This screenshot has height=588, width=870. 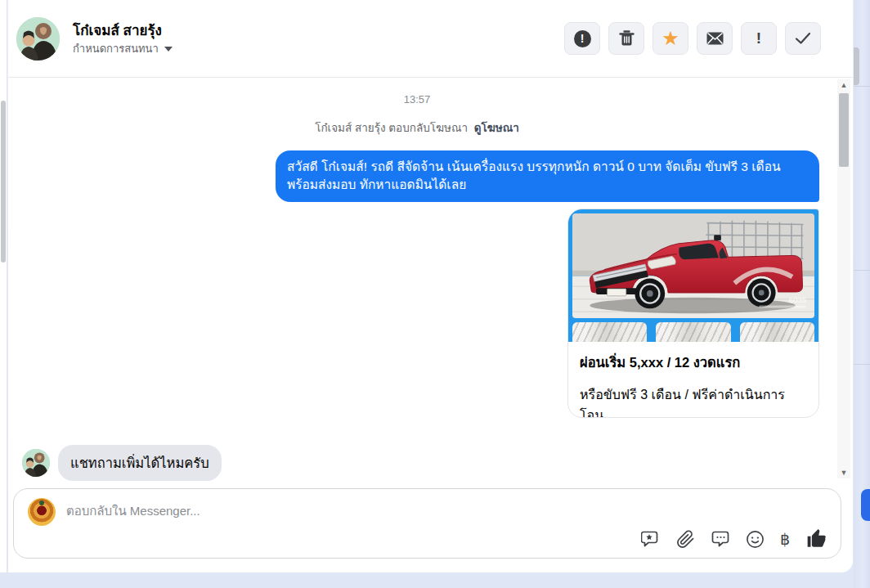 I want to click on chat-scrollbar: ▲ ▼, so click(x=844, y=279).